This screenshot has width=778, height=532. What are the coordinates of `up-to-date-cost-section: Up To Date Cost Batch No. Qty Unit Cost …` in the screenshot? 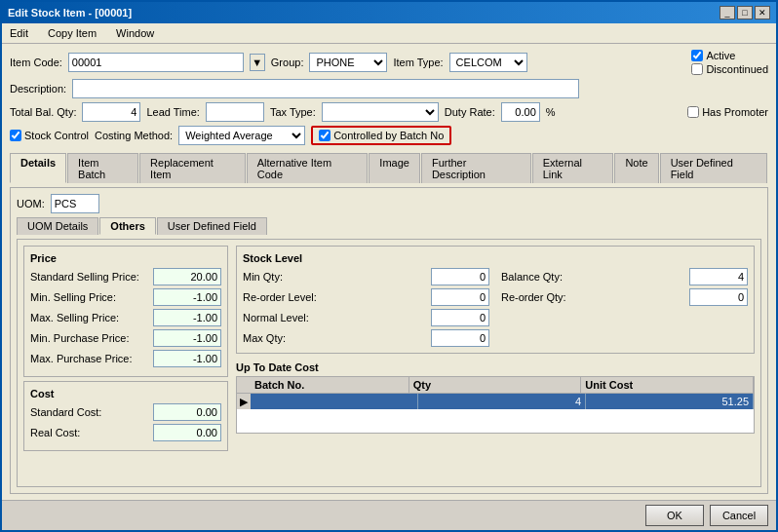 It's located at (495, 398).